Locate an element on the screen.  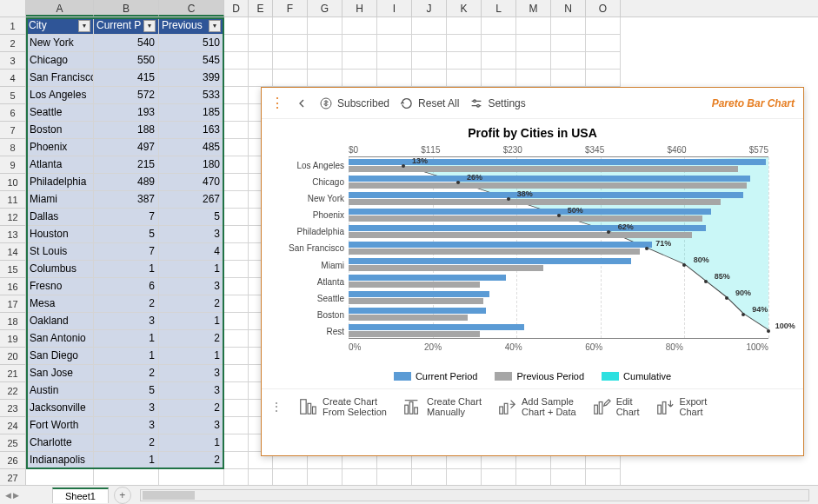
data-cell: Jacksonville is located at coordinates (60, 408).